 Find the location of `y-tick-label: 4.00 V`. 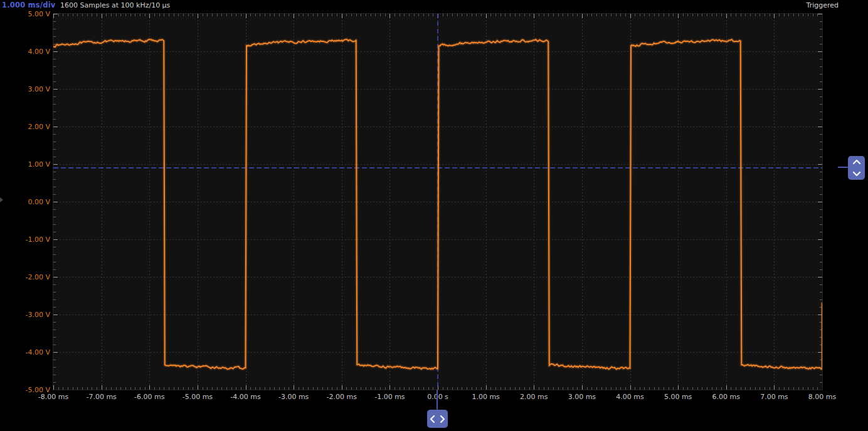

y-tick-label: 4.00 V is located at coordinates (25, 51).